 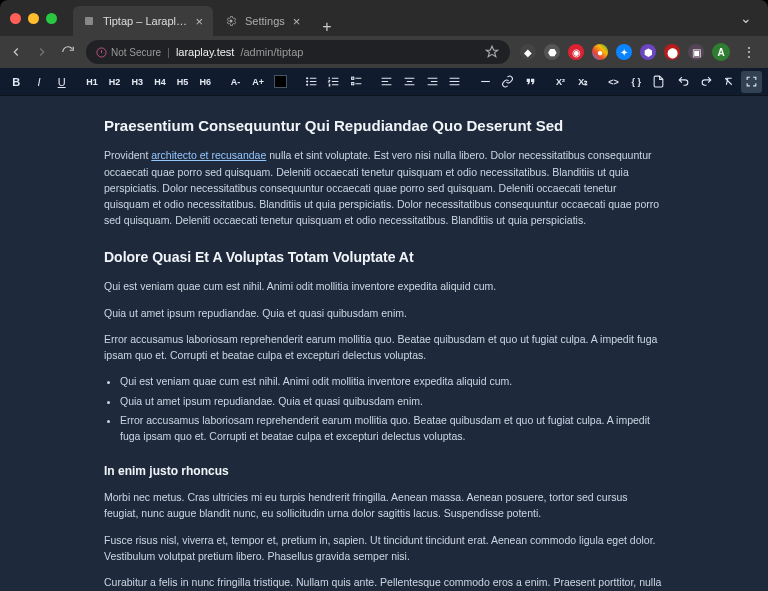 I want to click on list-item: Error accusamus laboriosam reprehenderit…, so click(x=392, y=428).